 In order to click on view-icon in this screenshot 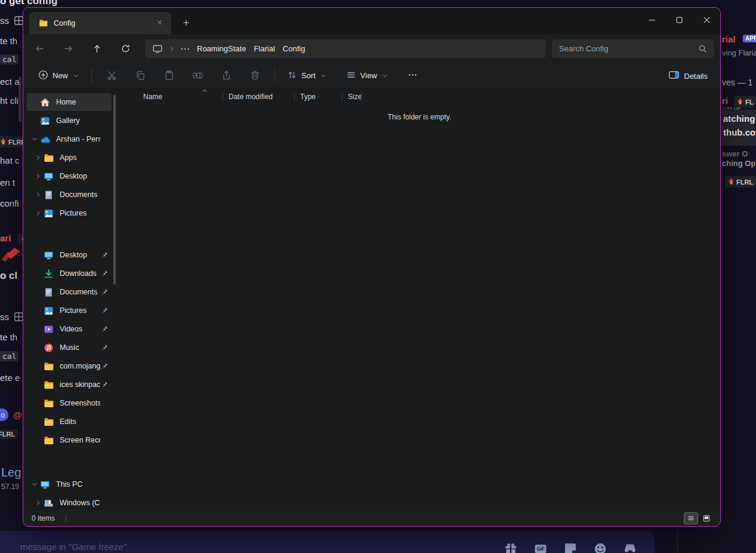, I will do `click(351, 76)`.